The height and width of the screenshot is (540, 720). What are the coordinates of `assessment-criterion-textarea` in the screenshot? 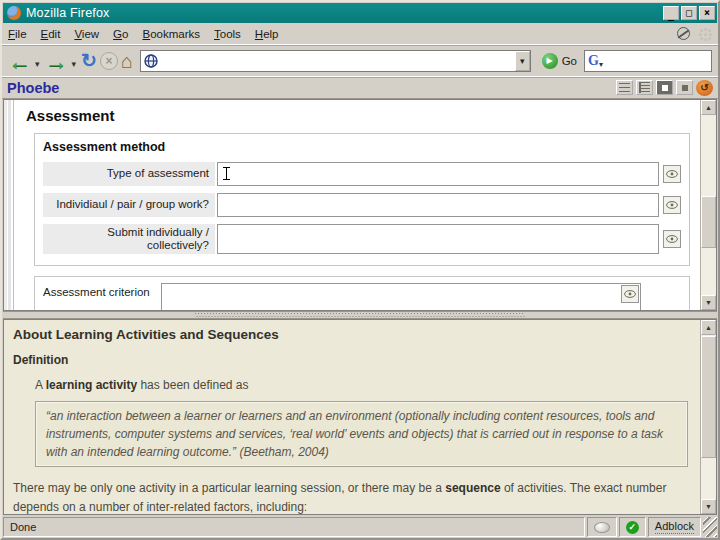 It's located at (401, 297).